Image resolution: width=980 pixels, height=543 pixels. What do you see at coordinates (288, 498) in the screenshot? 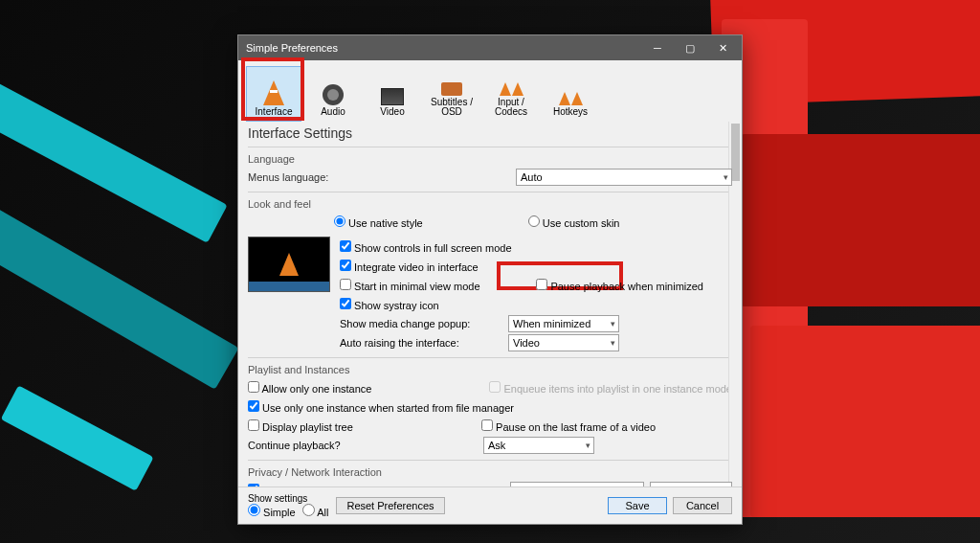
I see `show-settings-label: Show settings` at bounding box center [288, 498].